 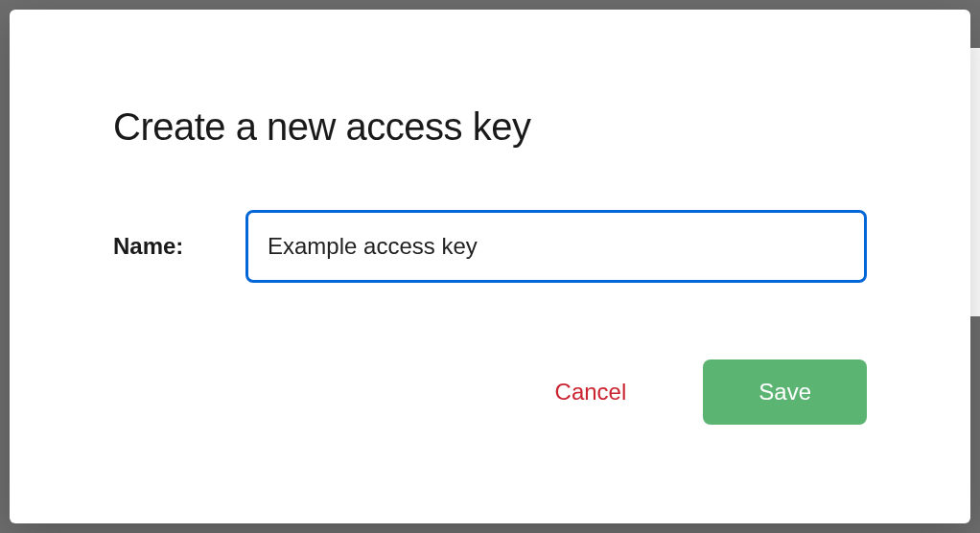 I want to click on save-button: Save, so click(x=784, y=392).